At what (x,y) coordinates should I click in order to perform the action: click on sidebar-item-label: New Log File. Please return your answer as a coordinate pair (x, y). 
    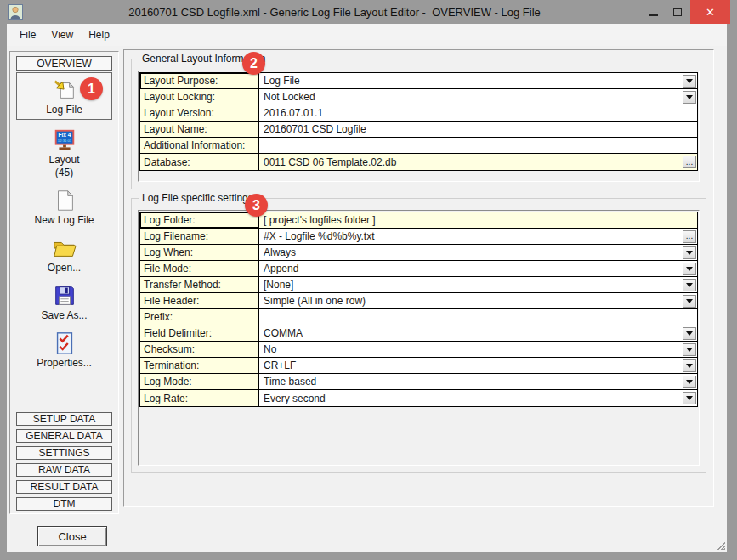
    Looking at the image, I should click on (64, 221).